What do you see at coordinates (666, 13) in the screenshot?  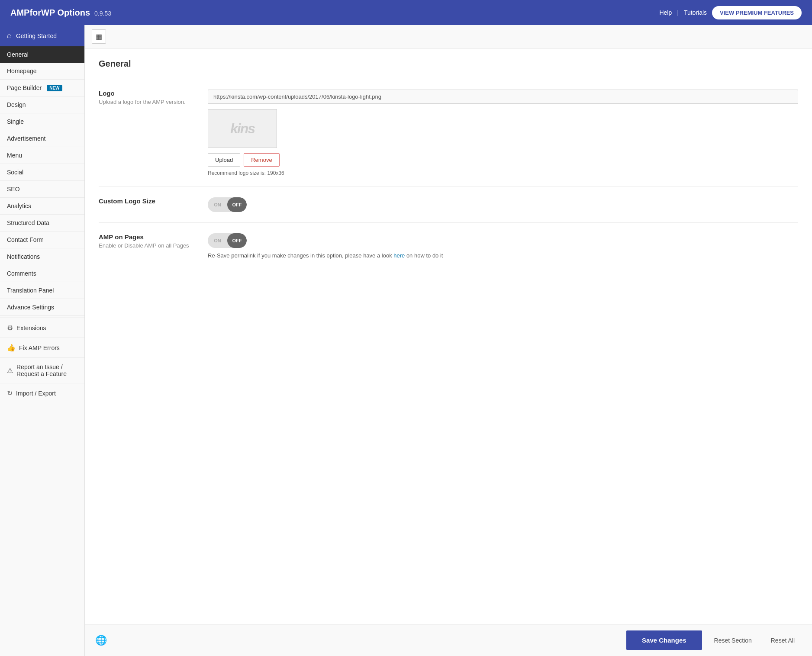 I see `help-link: Help` at bounding box center [666, 13].